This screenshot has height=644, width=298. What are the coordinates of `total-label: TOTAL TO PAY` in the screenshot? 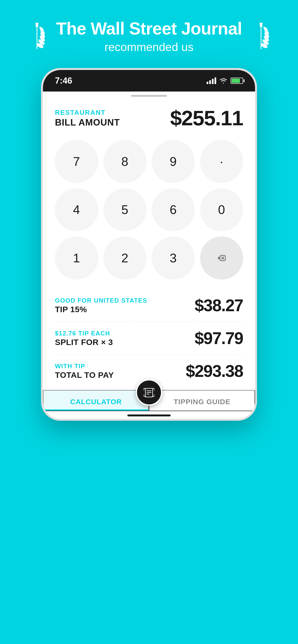 It's located at (84, 375).